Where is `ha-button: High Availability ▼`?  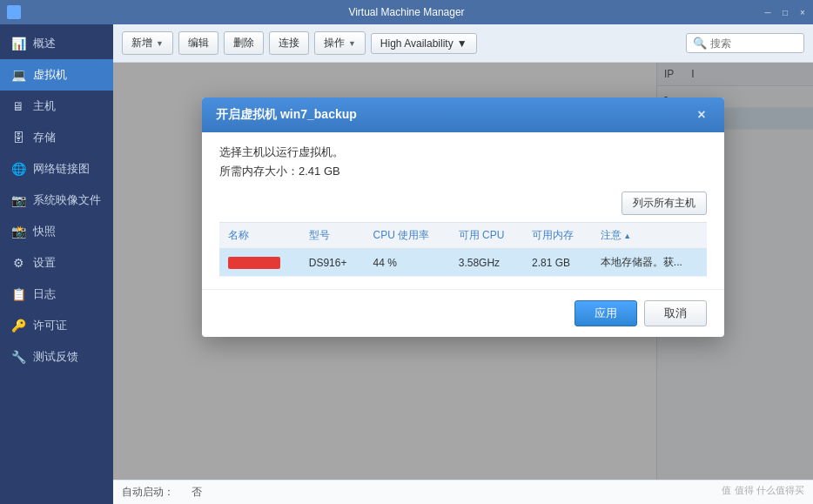 ha-button: High Availability ▼ is located at coordinates (424, 44).